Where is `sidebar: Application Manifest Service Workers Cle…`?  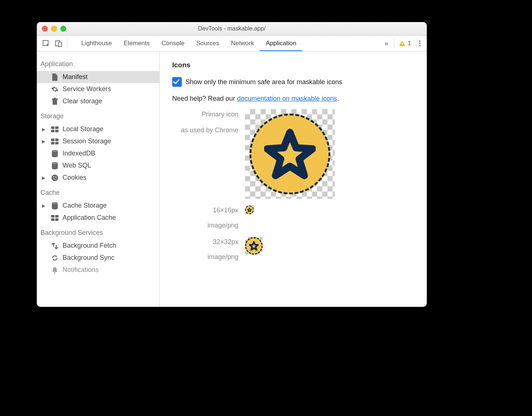 sidebar: Application Manifest Service Workers Cle… is located at coordinates (98, 179).